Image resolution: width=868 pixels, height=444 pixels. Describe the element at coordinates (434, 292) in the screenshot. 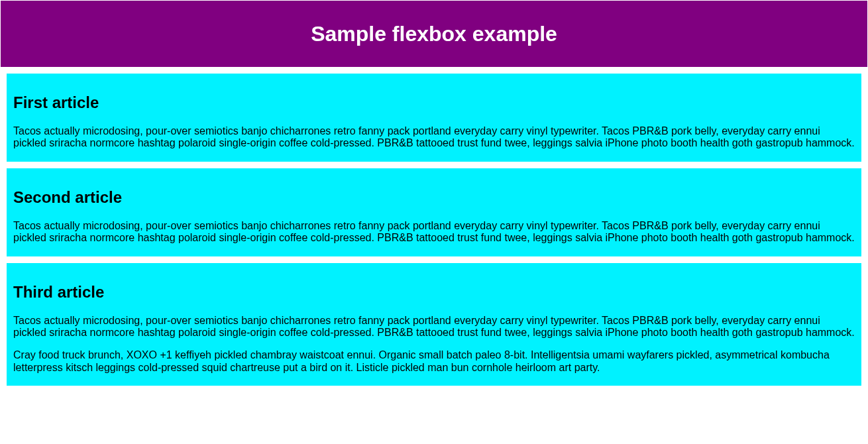

I see `article-title: Third article` at that location.